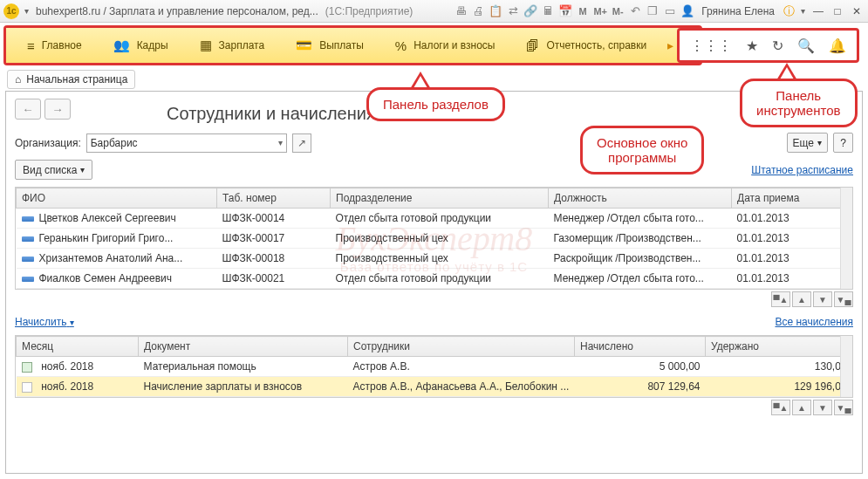 The height and width of the screenshot is (479, 868). What do you see at coordinates (843, 143) in the screenshot?
I see `help-button: ?` at bounding box center [843, 143].